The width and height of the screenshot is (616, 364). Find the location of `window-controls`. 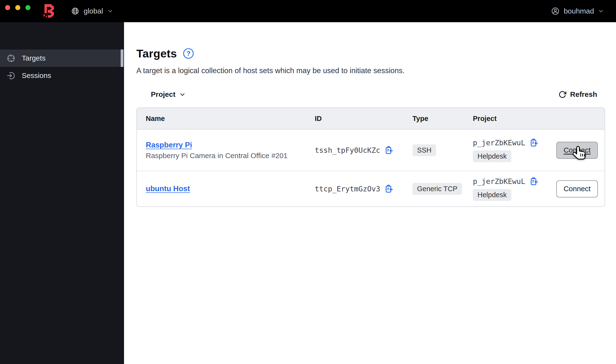

window-controls is located at coordinates (18, 8).